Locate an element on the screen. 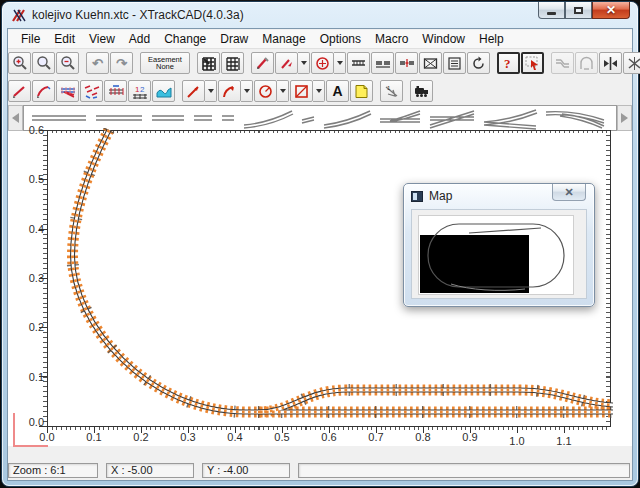 The width and height of the screenshot is (640, 488). y-axis-label: 0.1 is located at coordinates (35, 377).